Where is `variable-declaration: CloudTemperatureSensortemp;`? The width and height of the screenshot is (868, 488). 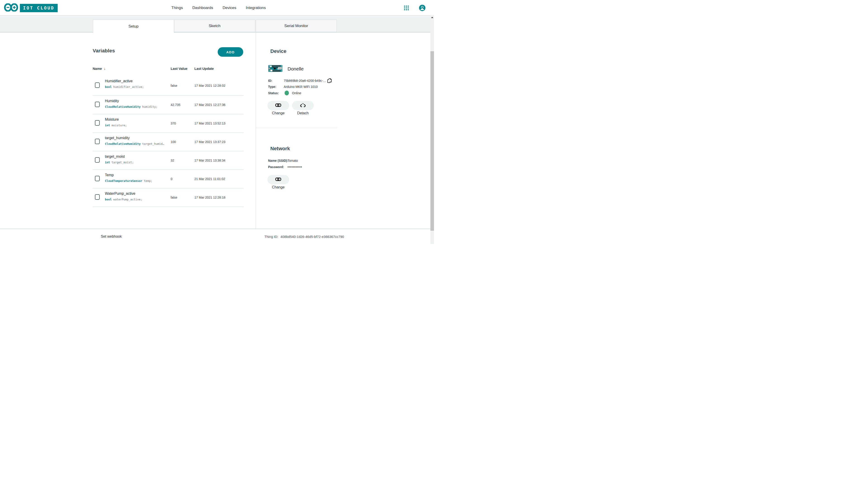 variable-declaration: CloudTemperatureSensortemp; is located at coordinates (129, 181).